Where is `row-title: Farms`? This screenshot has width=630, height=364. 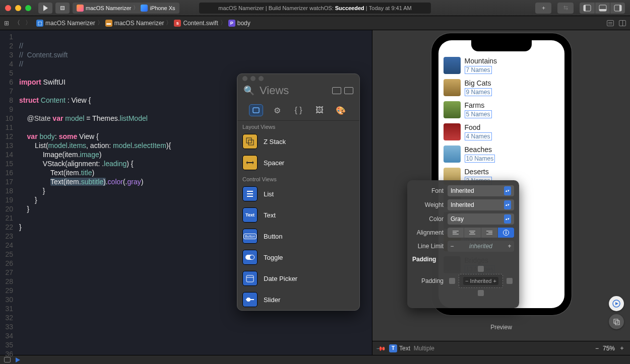
row-title: Farms is located at coordinates (478, 105).